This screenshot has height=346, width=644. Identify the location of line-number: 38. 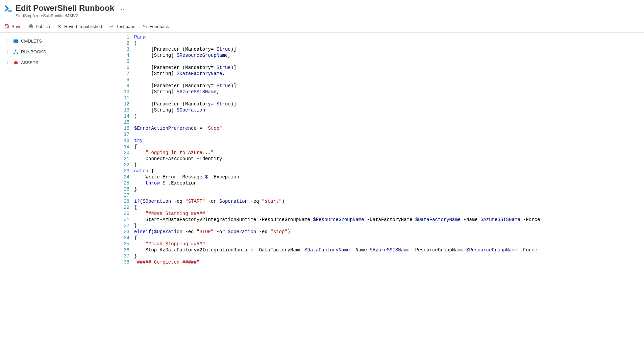
(122, 262).